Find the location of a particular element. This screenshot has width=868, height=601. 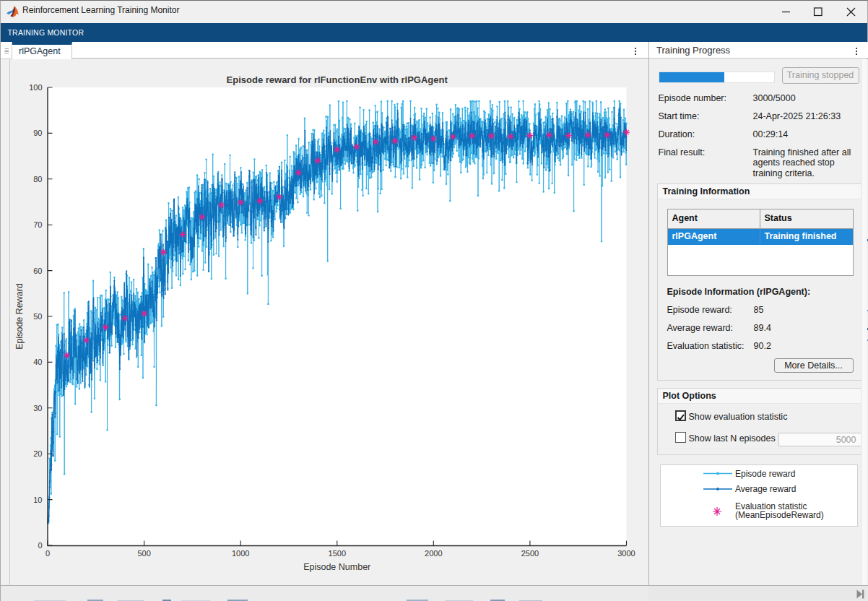

svg-text: 500 is located at coordinates (144, 553).